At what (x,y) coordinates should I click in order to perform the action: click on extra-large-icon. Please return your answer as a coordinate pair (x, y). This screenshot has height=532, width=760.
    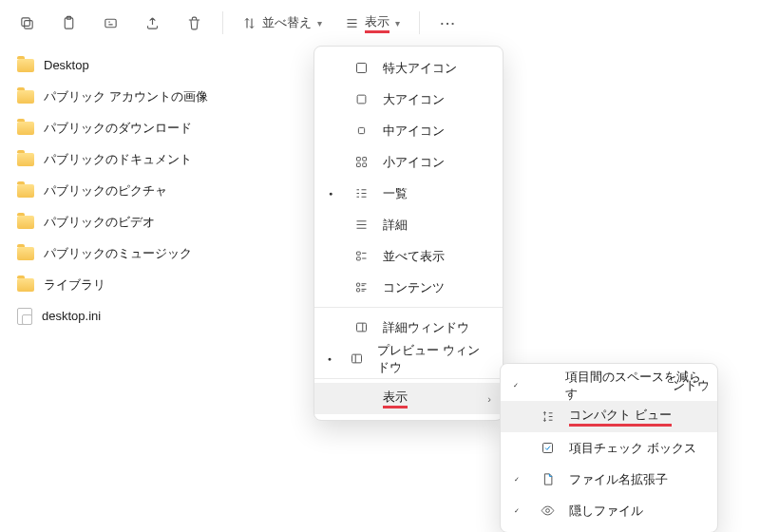
    Looking at the image, I should click on (361, 68).